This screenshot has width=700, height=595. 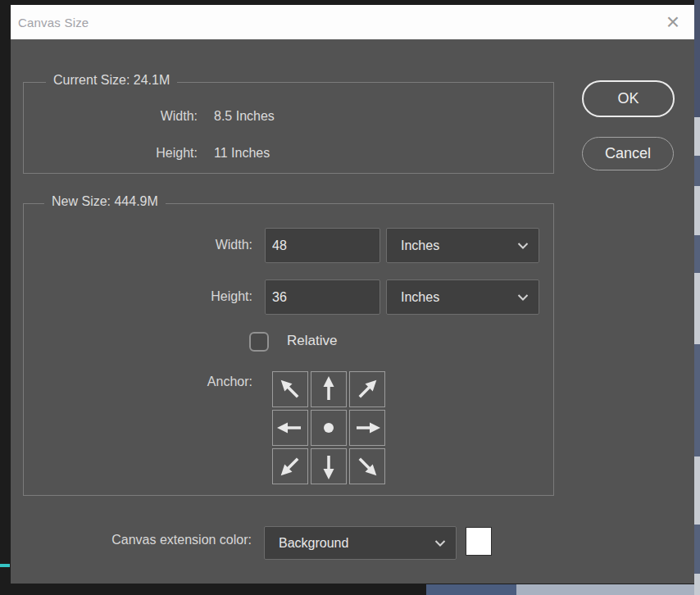 What do you see at coordinates (259, 342) in the screenshot?
I see `relative-checkbox` at bounding box center [259, 342].